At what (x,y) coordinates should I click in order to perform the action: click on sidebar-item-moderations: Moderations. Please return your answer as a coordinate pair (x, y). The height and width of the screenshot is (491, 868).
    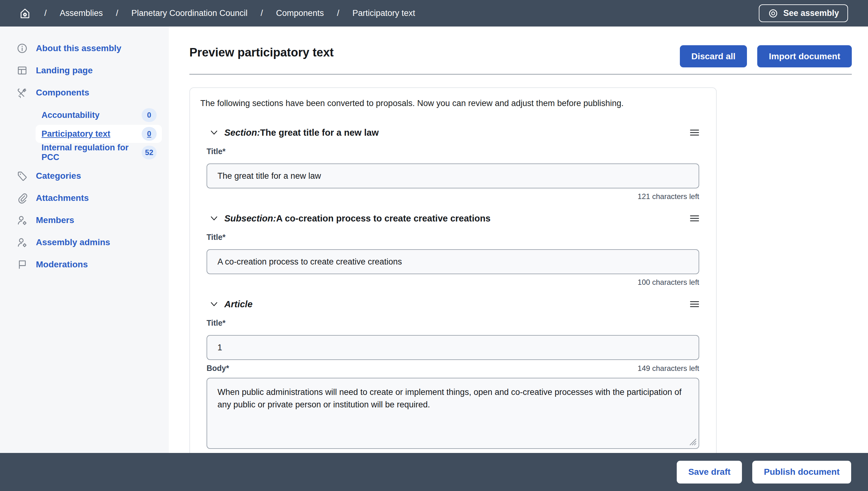
    Looking at the image, I should click on (84, 264).